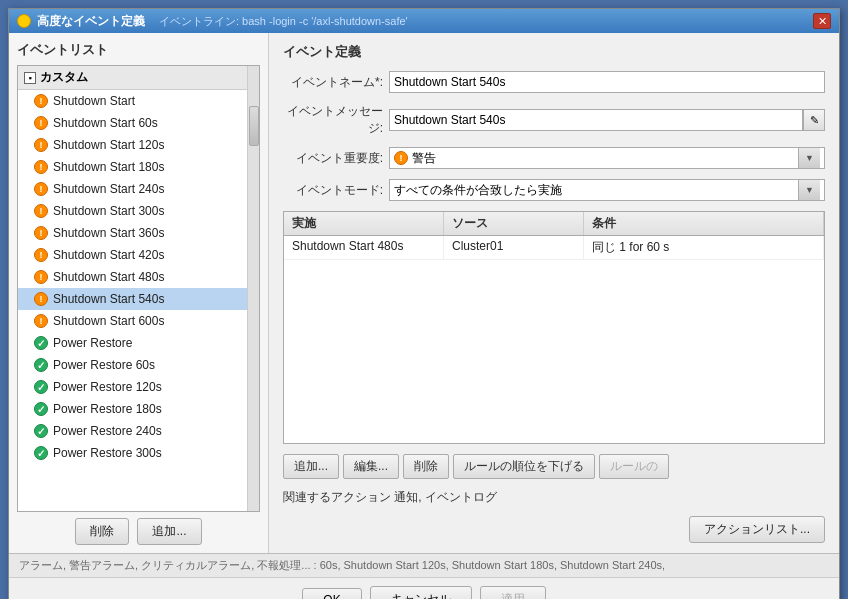 The width and height of the screenshot is (848, 599). What do you see at coordinates (478, 190) in the screenshot?
I see `mode-value: すべての条件が合致したら実施` at bounding box center [478, 190].